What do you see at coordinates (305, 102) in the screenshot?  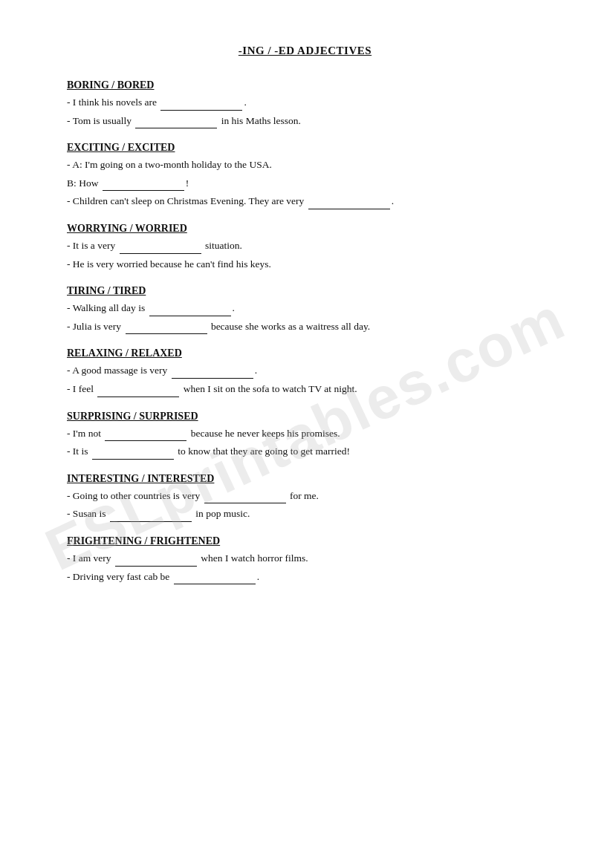 I see `line-boring-0: - I think his novels are .` at bounding box center [305, 102].